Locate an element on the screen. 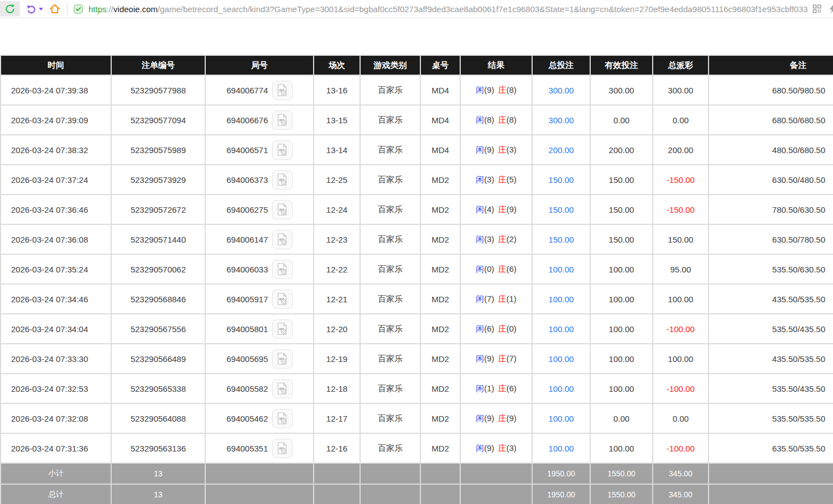 The width and height of the screenshot is (833, 504). payout-cell: -100.00 is located at coordinates (680, 389).